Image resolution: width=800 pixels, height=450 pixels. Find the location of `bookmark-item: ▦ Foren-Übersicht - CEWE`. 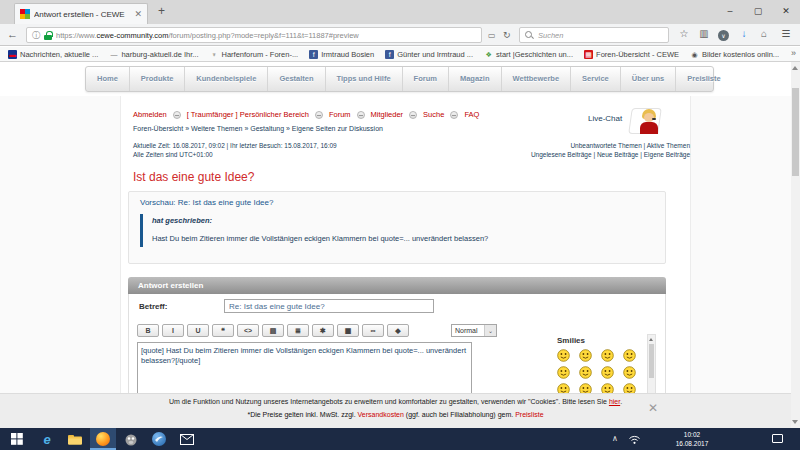

bookmark-item: ▦ Foren-Übersicht - CEWE is located at coordinates (632, 54).